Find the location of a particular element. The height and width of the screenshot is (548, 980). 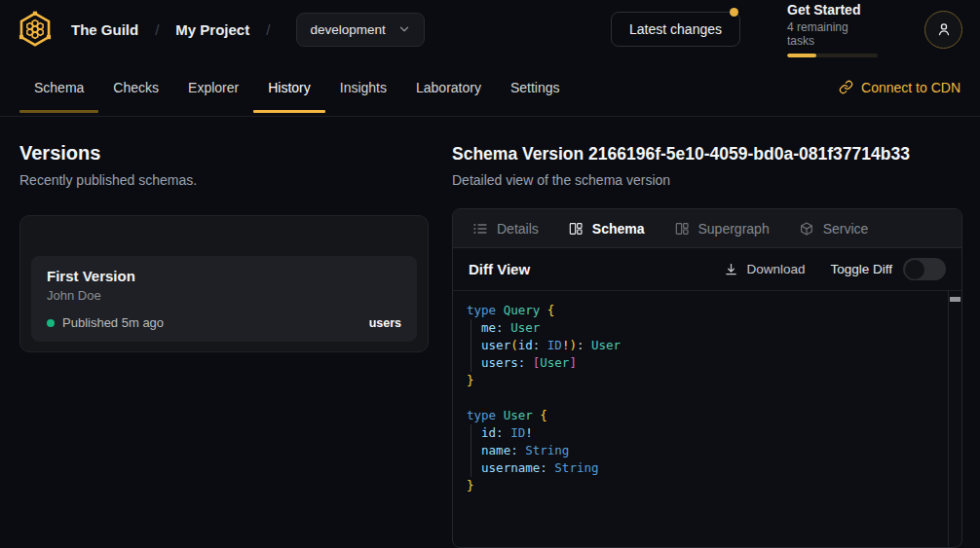

panel-tab-label: Supergraph is located at coordinates (735, 229).